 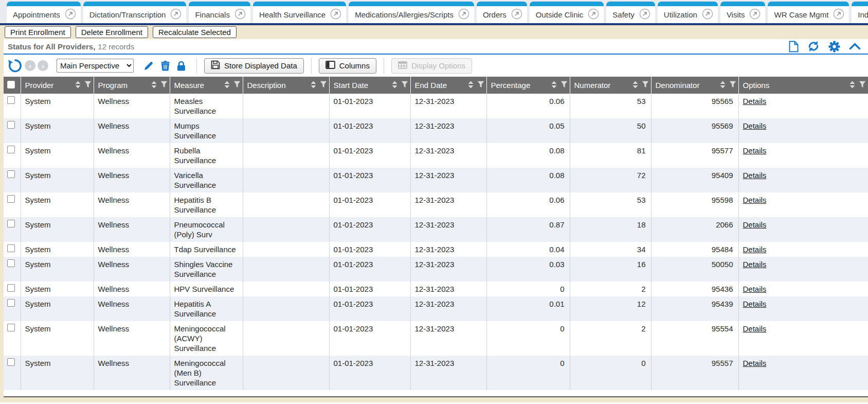 What do you see at coordinates (132, 85) in the screenshot?
I see `column-header: Program` at bounding box center [132, 85].